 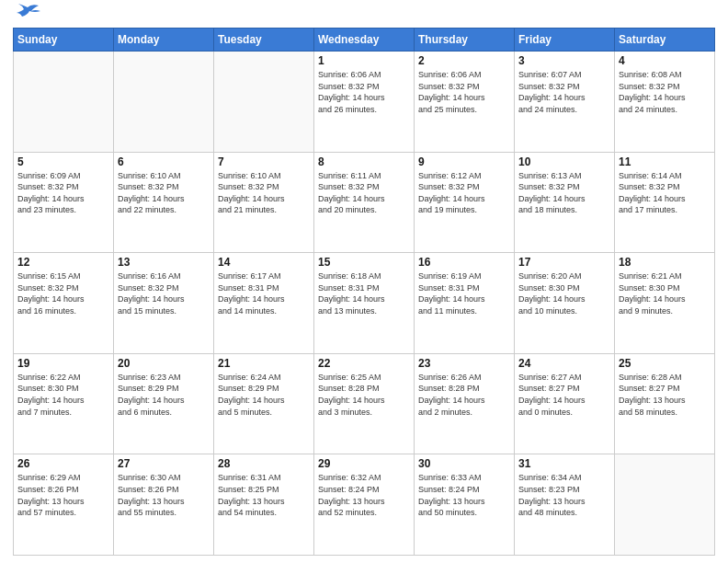 I want to click on table-row: 6Sunrise: 6:10 AM Sunset: 8:32 PM Daylig…, so click(x=164, y=202).